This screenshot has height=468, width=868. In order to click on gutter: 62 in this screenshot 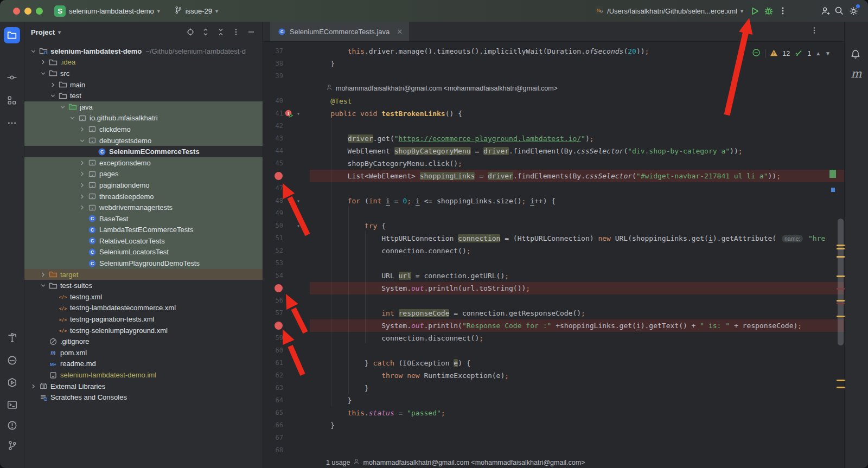, I will do `click(286, 375)`.